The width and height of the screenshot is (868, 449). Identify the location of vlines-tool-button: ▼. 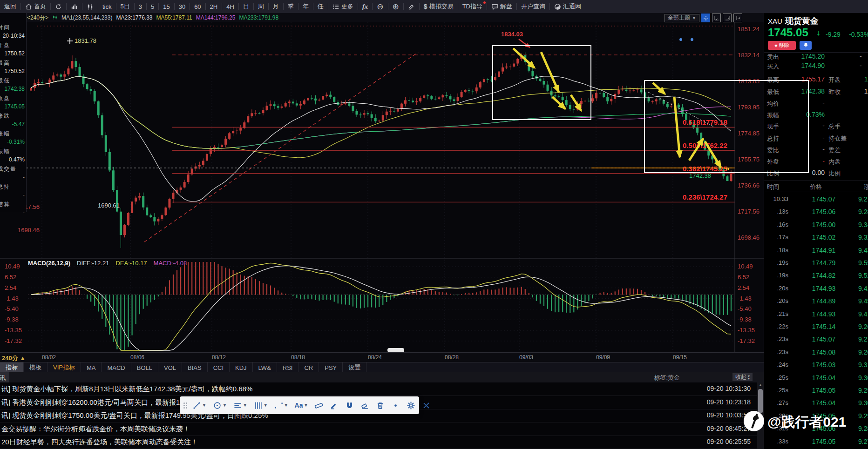
(261, 405).